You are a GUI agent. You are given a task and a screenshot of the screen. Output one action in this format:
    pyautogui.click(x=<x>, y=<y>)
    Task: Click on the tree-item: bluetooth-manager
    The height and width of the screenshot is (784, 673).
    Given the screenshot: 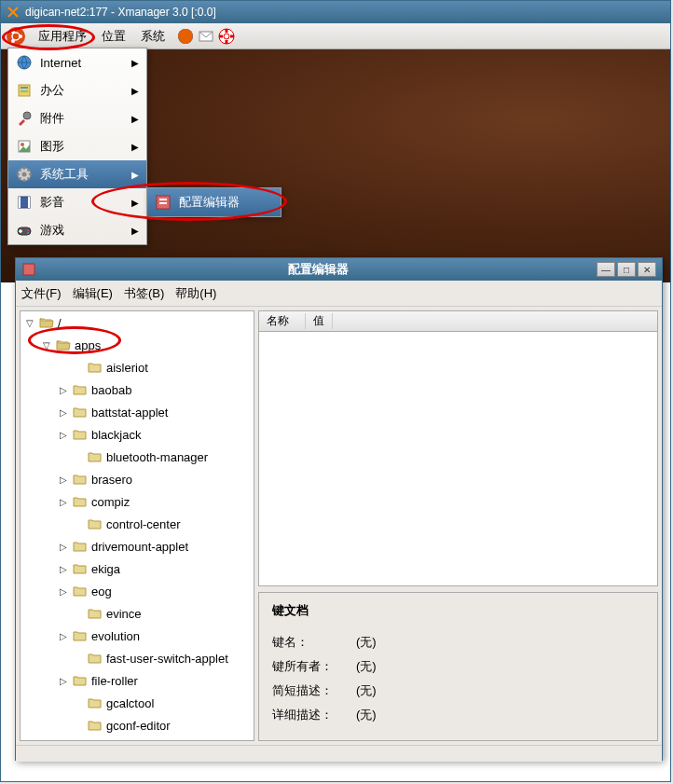 What is the action you would take?
    pyautogui.click(x=137, y=457)
    